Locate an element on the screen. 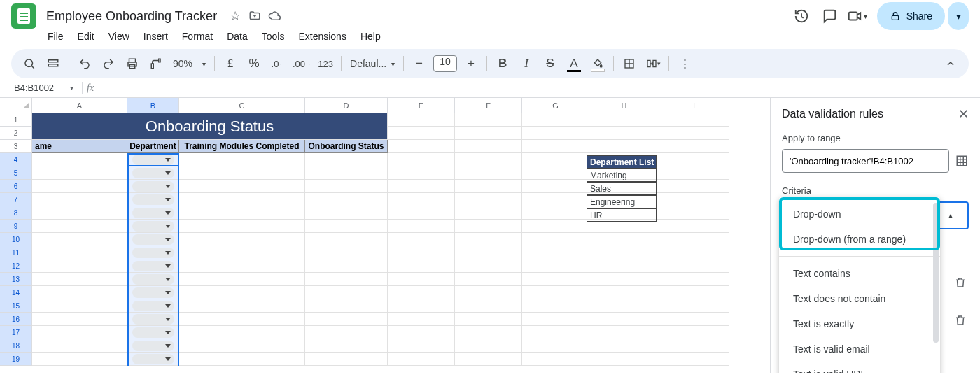  row-header-1: 1 is located at coordinates (16, 120).